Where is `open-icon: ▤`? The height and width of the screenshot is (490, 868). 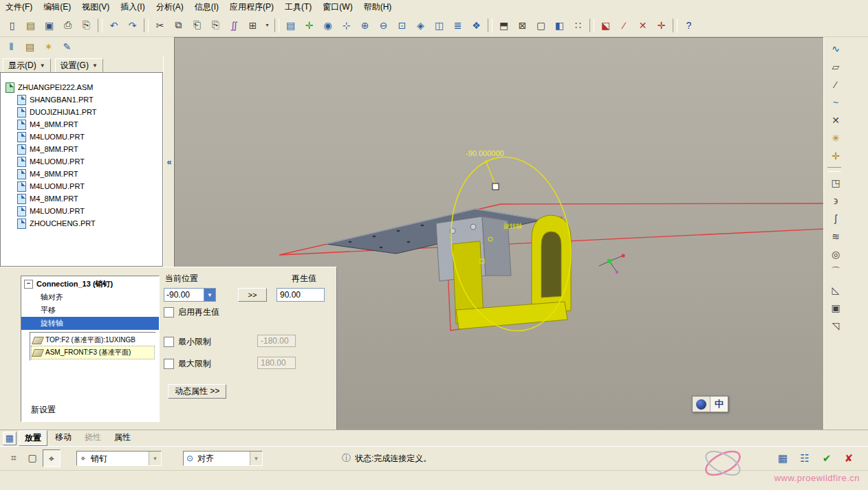 open-icon: ▤ is located at coordinates (30, 25).